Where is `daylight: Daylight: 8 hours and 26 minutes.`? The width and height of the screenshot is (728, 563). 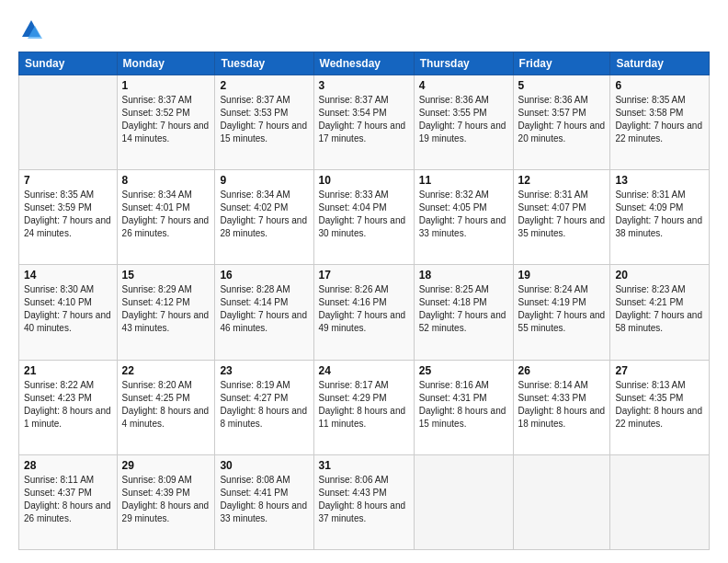
daylight: Daylight: 8 hours and 26 minutes. is located at coordinates (68, 511).